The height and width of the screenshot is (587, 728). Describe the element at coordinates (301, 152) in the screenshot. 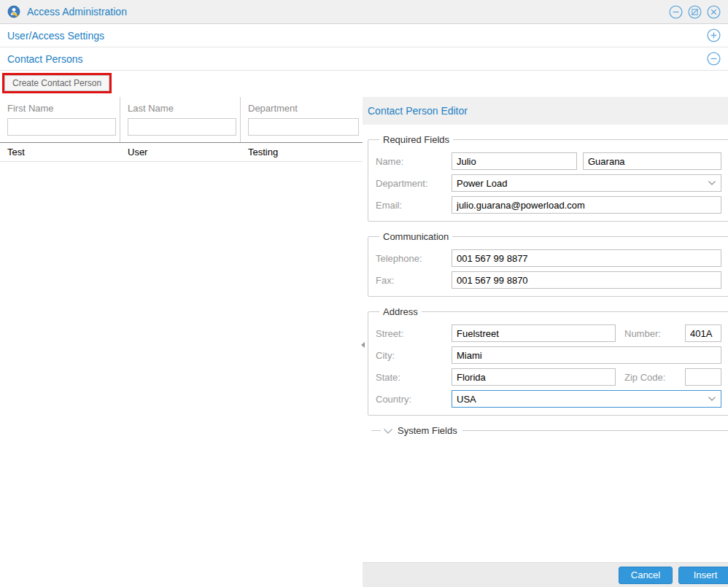

I see `cell-department: Testing` at that location.